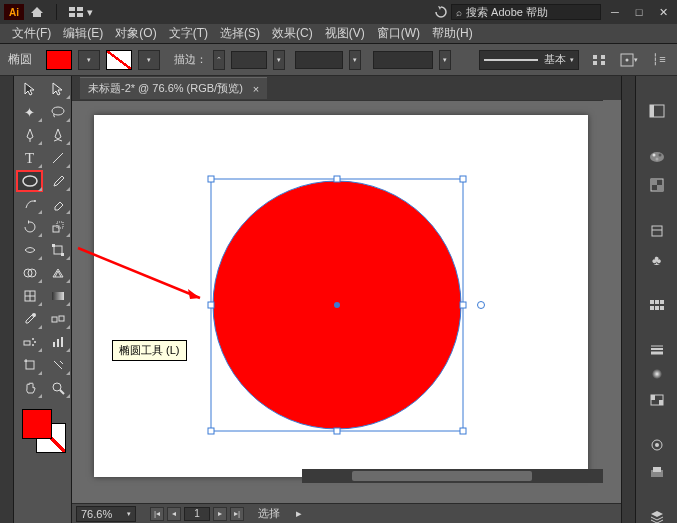 This screenshot has width=677, height=523. I want to click on graphic-style: 基本 ▾, so click(529, 60).